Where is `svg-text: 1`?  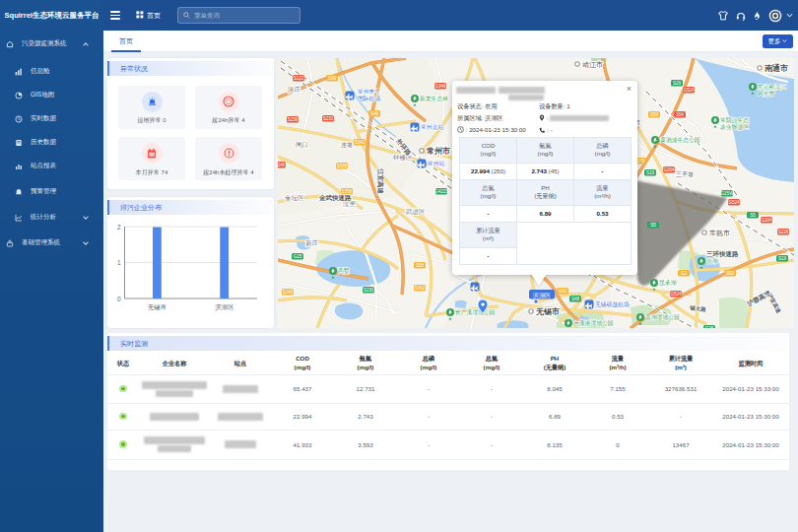
svg-text: 1 is located at coordinates (119, 262).